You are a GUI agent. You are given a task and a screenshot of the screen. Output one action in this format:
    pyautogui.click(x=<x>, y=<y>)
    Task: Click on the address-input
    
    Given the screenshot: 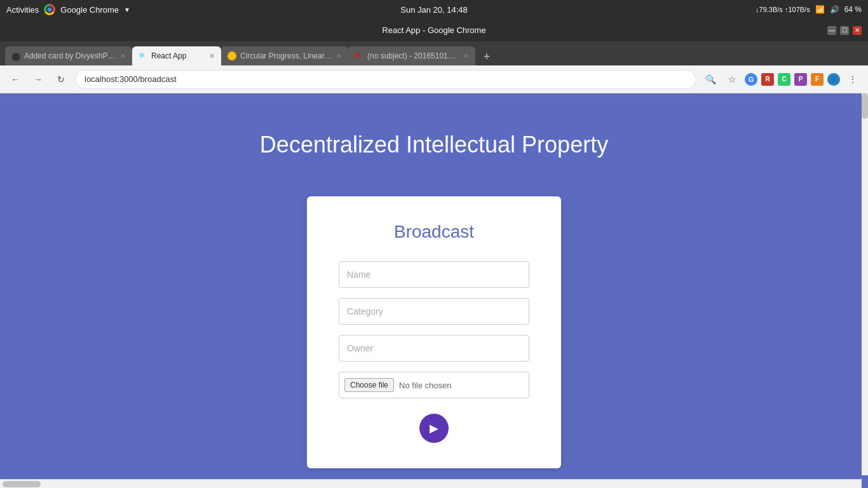 What is the action you would take?
    pyautogui.click(x=386, y=79)
    